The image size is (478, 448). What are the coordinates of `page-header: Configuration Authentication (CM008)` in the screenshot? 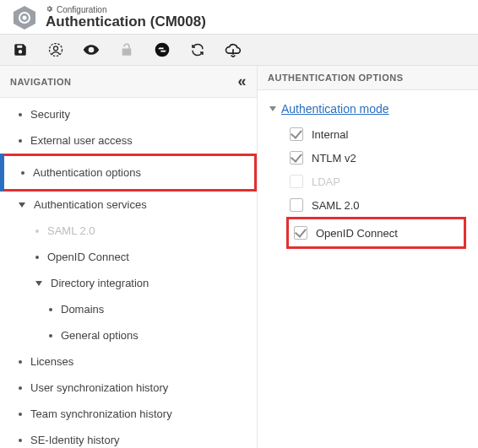 It's located at (239, 17).